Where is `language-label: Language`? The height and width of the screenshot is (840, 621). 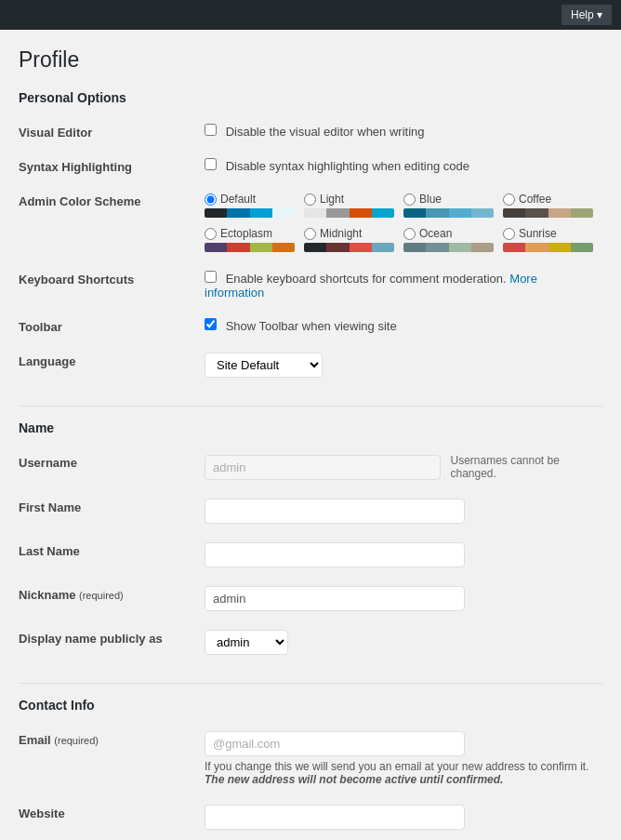
language-label: Language is located at coordinates (46, 361).